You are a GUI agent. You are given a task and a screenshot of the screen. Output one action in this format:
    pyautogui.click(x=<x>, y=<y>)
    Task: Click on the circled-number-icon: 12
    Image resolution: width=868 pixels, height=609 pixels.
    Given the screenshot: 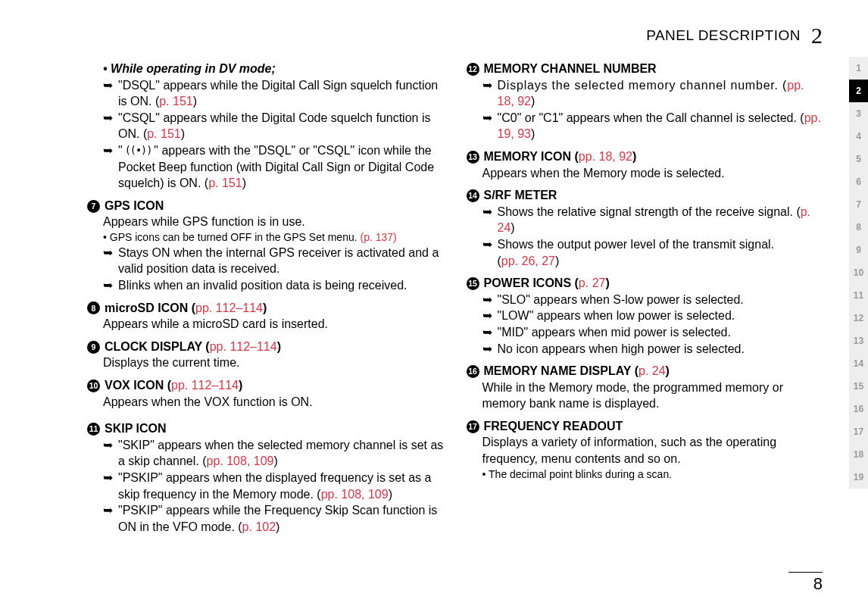 What is the action you would take?
    pyautogui.click(x=473, y=70)
    